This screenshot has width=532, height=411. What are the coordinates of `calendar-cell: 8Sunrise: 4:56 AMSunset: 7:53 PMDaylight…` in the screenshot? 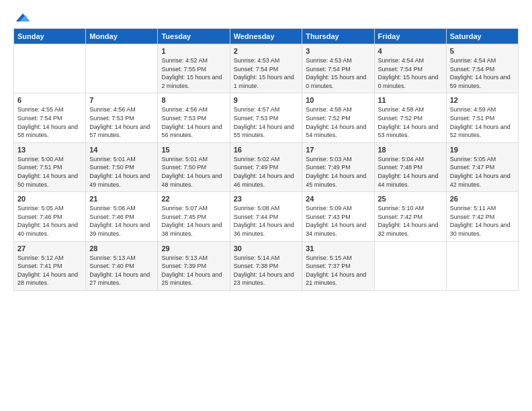 It's located at (193, 118).